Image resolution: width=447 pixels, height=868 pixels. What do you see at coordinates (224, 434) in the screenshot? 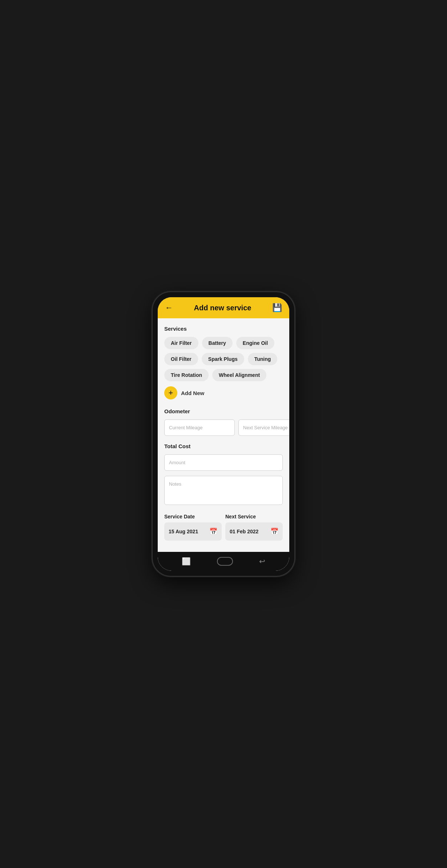
I see `phone-screen: ← Add new service 💾 Services Air FilterB…` at bounding box center [224, 434].